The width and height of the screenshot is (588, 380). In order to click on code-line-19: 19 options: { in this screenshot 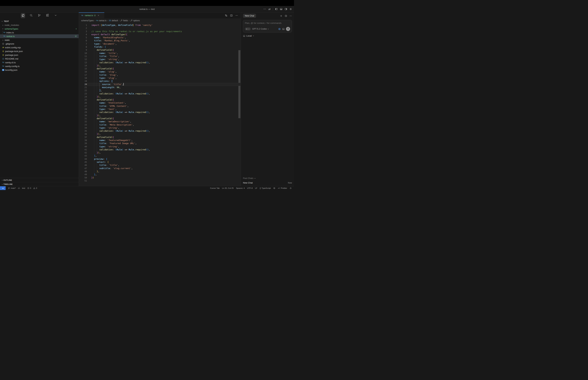, I will do `click(160, 81)`.